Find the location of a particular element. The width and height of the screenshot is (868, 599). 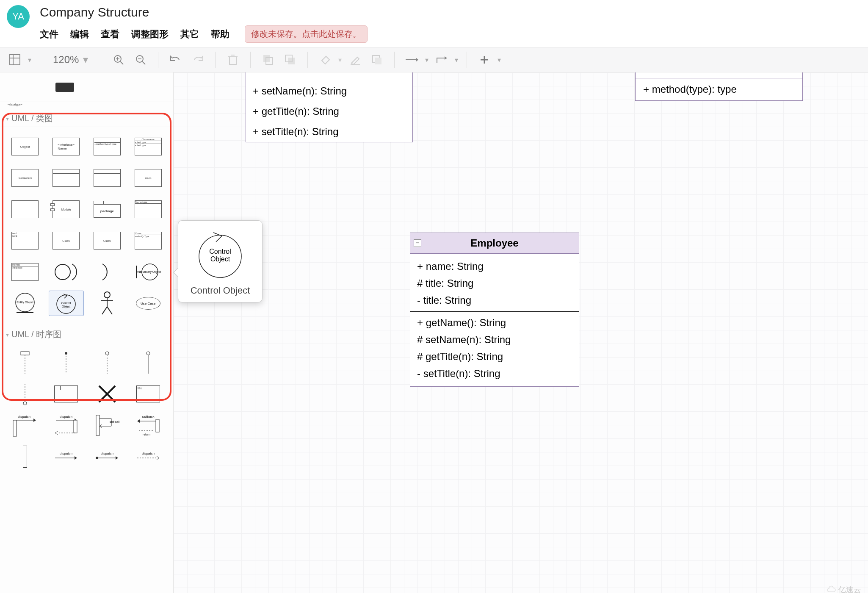

shape-msg-dot: dispatch is located at coordinates (108, 457).